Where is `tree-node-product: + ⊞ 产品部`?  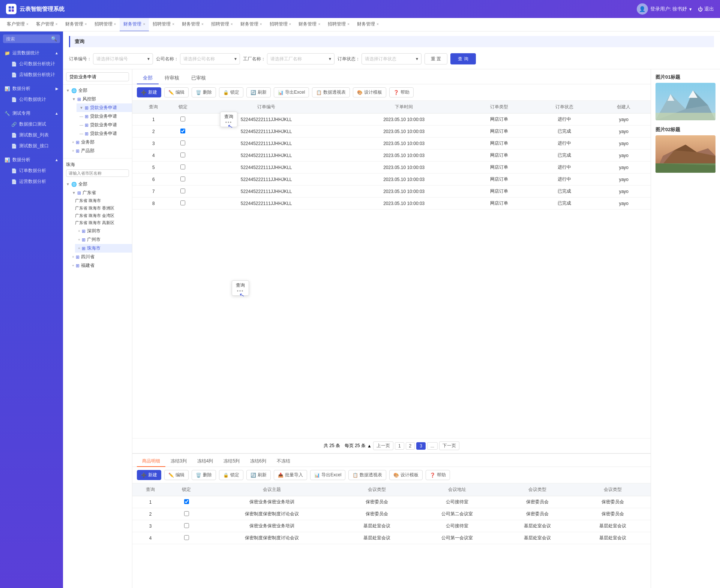
tree-node-product: + ⊞ 产品部 is located at coordinates (100, 151).